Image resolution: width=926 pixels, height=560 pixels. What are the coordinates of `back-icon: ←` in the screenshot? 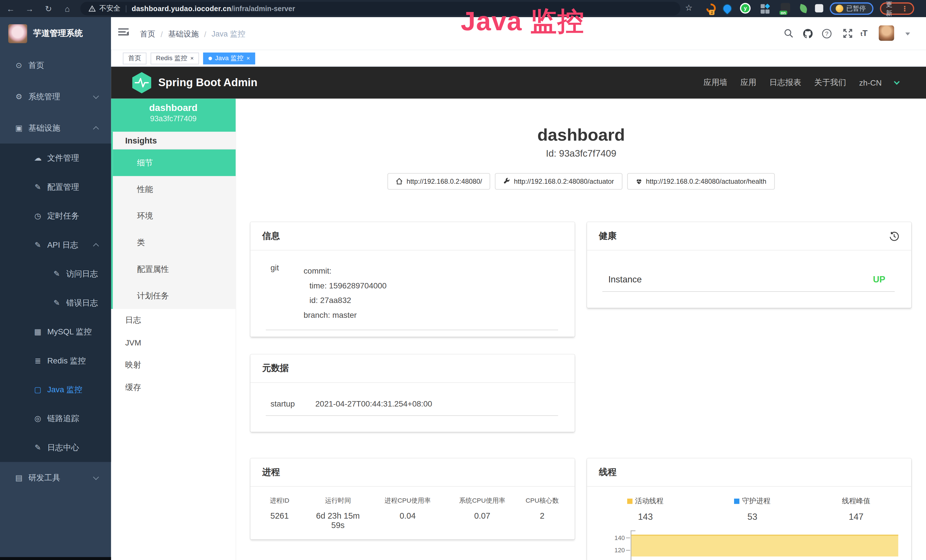 It's located at (11, 8).